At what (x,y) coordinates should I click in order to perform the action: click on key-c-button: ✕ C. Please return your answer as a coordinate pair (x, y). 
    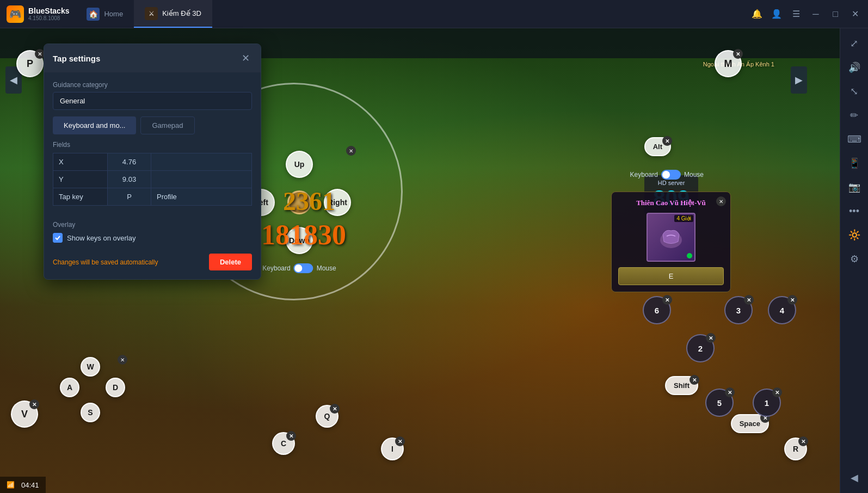
    Looking at the image, I should click on (284, 443).